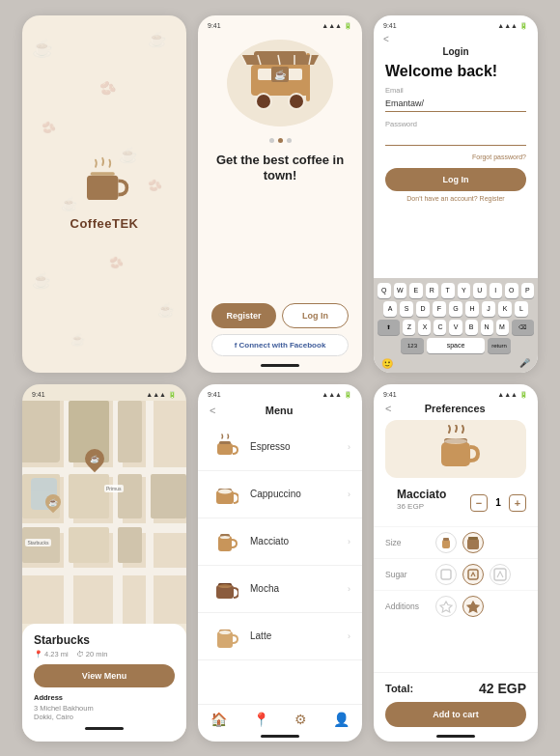 The height and width of the screenshot is (756, 560). Describe the element at coordinates (499, 346) in the screenshot. I see `key-return: return` at that location.